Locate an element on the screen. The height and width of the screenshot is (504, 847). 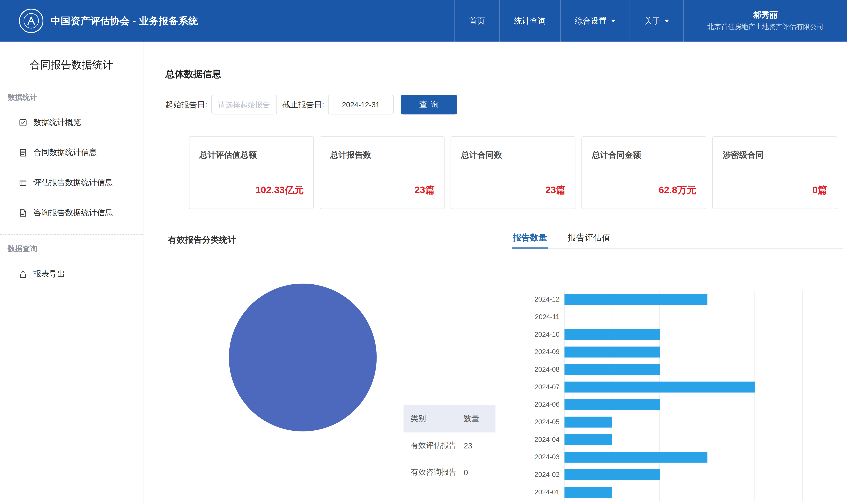
bar-category-label: 2024-03 is located at coordinates (530, 457).